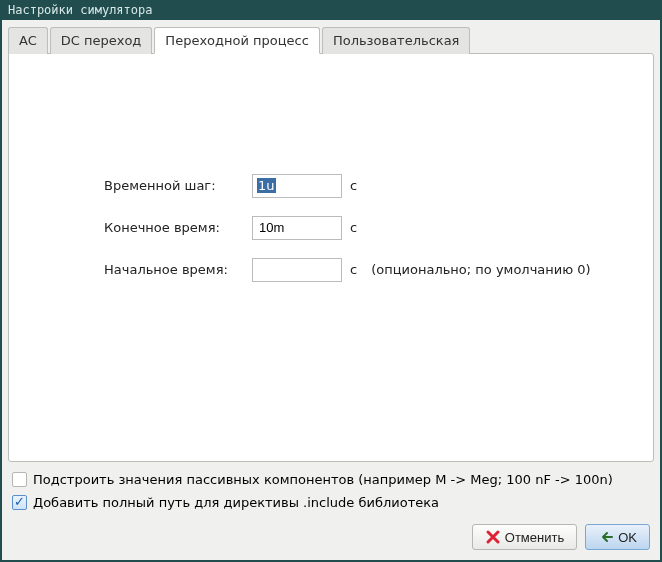  Describe the element at coordinates (481, 270) in the screenshot. I see `hint-initial-time: (опционально; по умолчанию 0)` at that location.